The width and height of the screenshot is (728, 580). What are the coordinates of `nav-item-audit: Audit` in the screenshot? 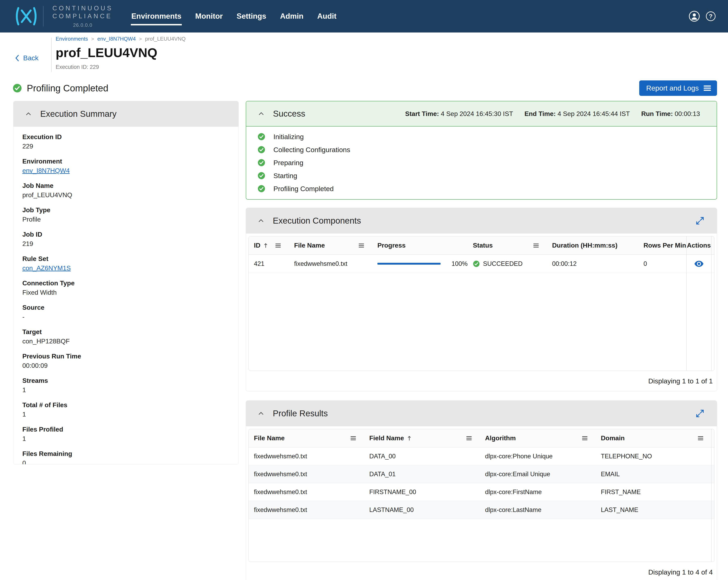 It's located at (327, 16).